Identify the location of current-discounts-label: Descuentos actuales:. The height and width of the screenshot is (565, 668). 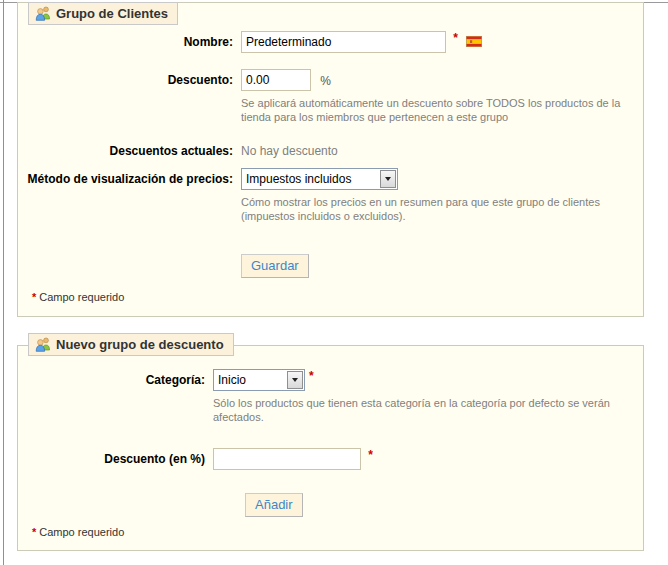
(130, 151).